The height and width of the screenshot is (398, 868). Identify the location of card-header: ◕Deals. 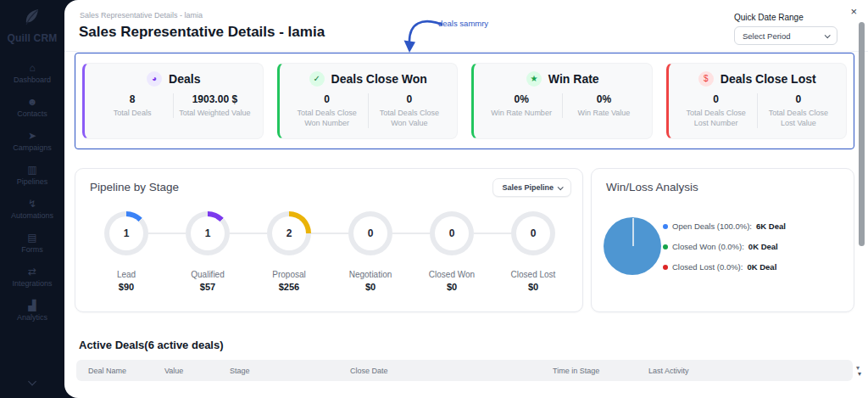
(174, 79).